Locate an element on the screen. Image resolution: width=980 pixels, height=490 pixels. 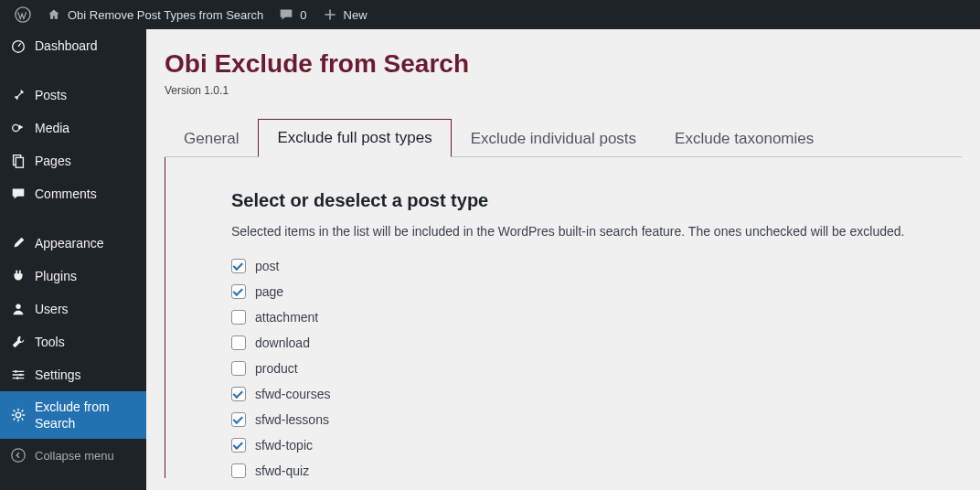
sidebar-item-label: Posts is located at coordinates (51, 95).